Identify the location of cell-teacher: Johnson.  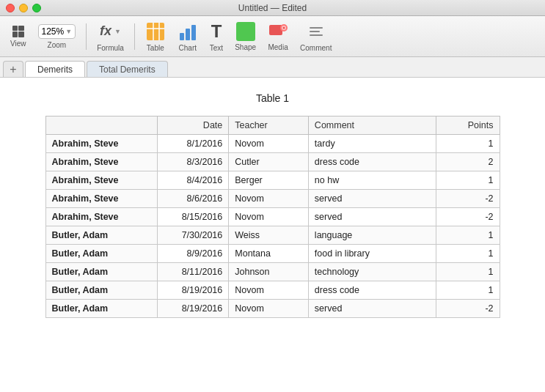
(268, 273).